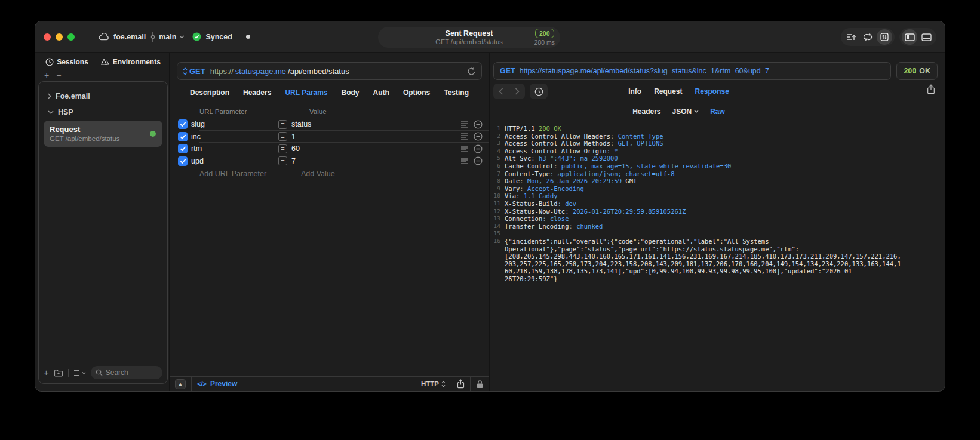  Describe the element at coordinates (167, 37) in the screenshot. I see `branch-selector: main` at that location.